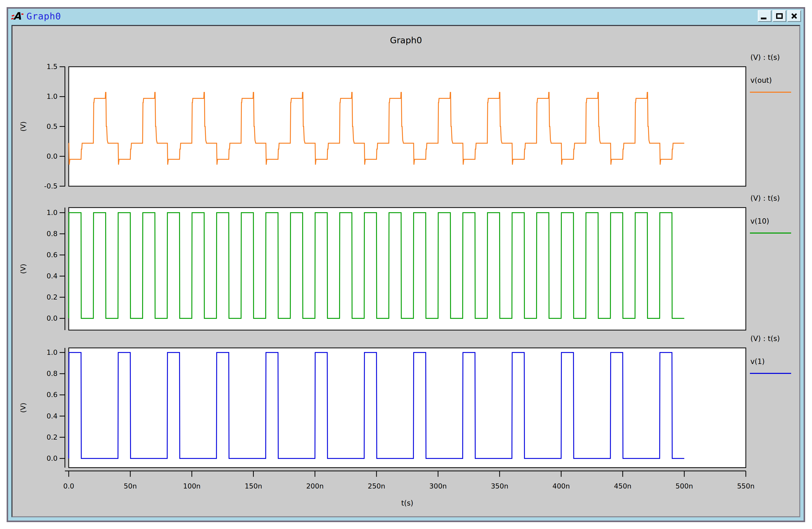 The width and height of the screenshot is (812, 529). What do you see at coordinates (377, 486) in the screenshot?
I see `x-tick-label: 250n` at bounding box center [377, 486].